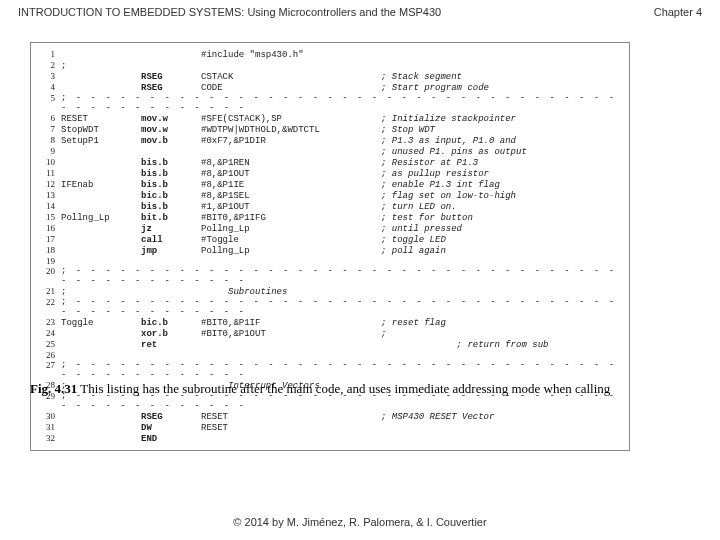 The image size is (720, 540). I want to click on code-line: 11bis.b#8,&P1OUT; as pullup resistor, so click(328, 174).